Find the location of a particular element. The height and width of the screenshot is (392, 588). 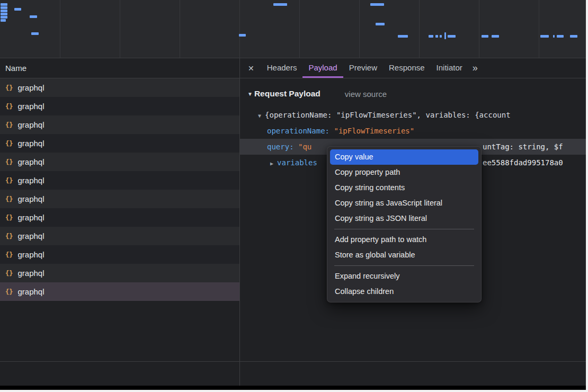

overflow-tabs-icon: » is located at coordinates (475, 68).